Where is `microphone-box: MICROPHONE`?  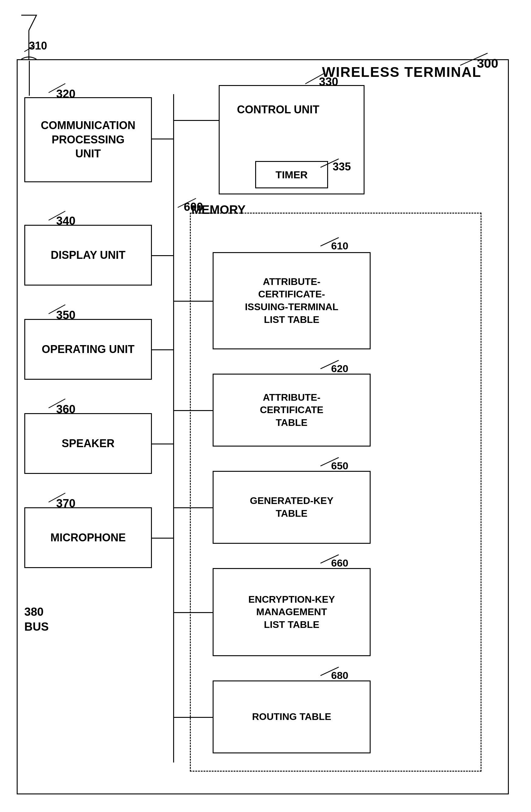
microphone-box: MICROPHONE is located at coordinates (88, 538).